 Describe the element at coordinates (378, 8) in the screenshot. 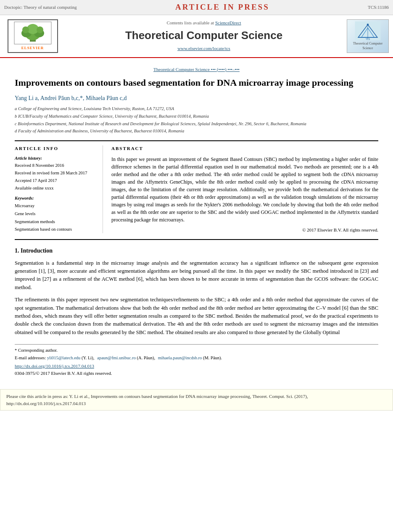

I see `tcs-id: TCS:11186` at that location.